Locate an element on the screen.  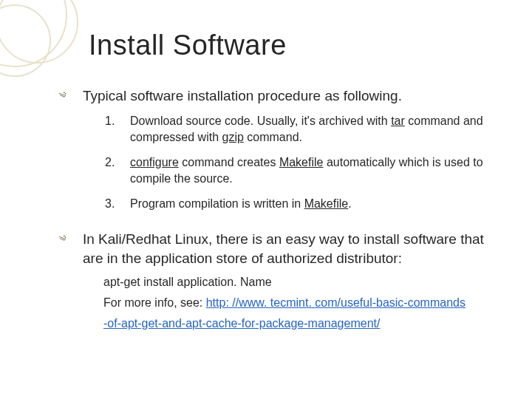
list-number: 2. is located at coordinates (117, 163).